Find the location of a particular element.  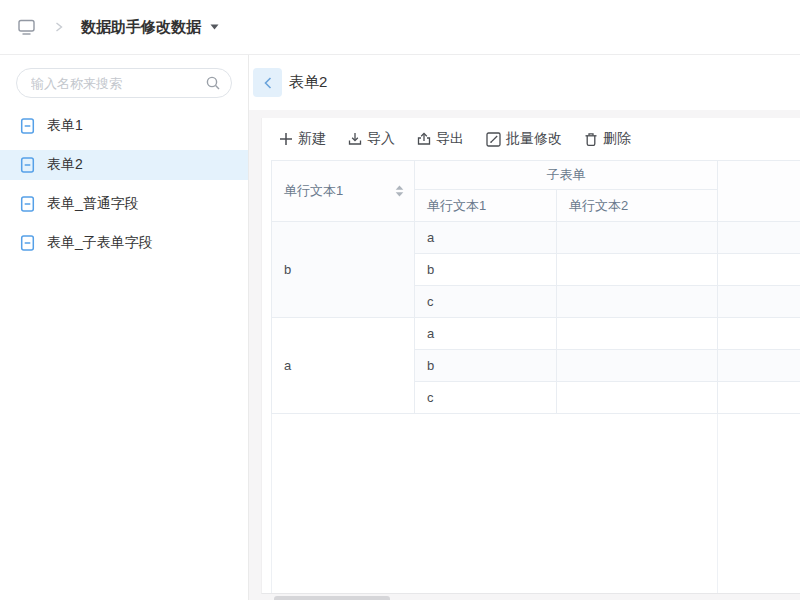

sidebar-item-form-subform-fields: 表单_子表单字段 is located at coordinates (124, 243).